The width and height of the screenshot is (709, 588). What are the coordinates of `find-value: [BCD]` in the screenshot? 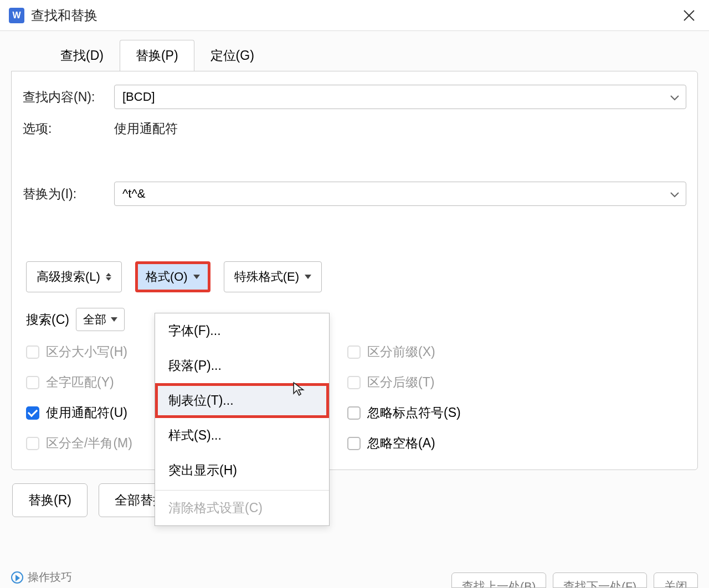 It's located at (138, 97).